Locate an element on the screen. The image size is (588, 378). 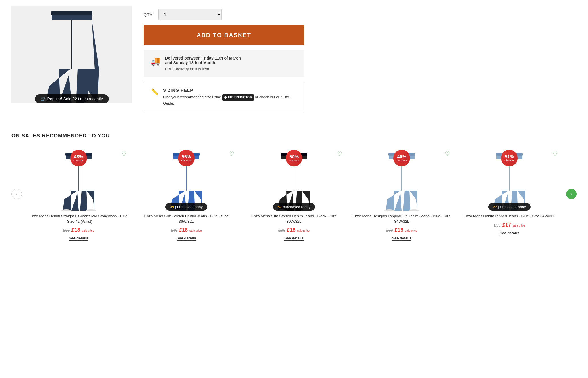
discount-badge: 55% Discount is located at coordinates (186, 158).